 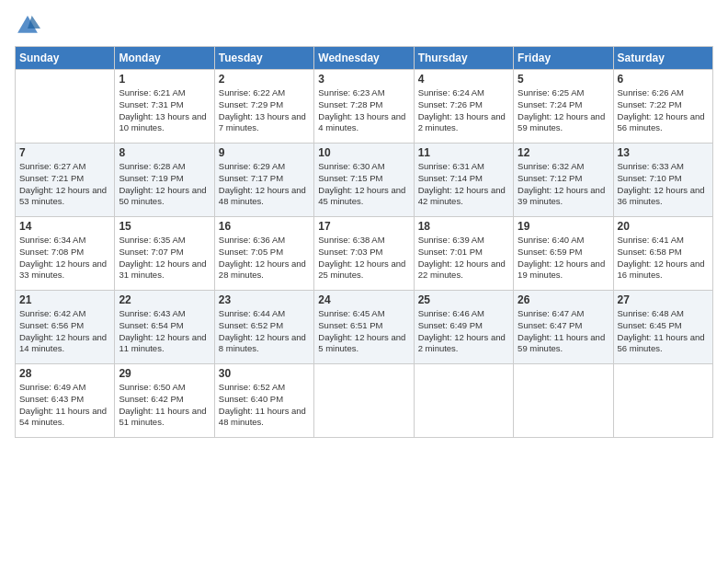 What do you see at coordinates (664, 226) in the screenshot?
I see `day-number: 20` at bounding box center [664, 226].